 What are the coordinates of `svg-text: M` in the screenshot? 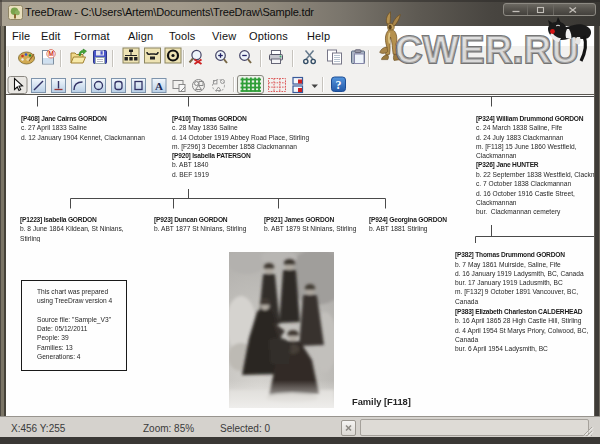 It's located at (51, 54).